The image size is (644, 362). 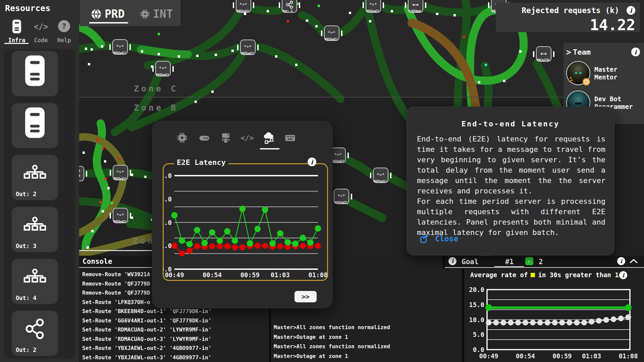 What do you see at coordinates (35, 282) in the screenshot?
I see `resource-balancer-3: Out: 4` at bounding box center [35, 282].